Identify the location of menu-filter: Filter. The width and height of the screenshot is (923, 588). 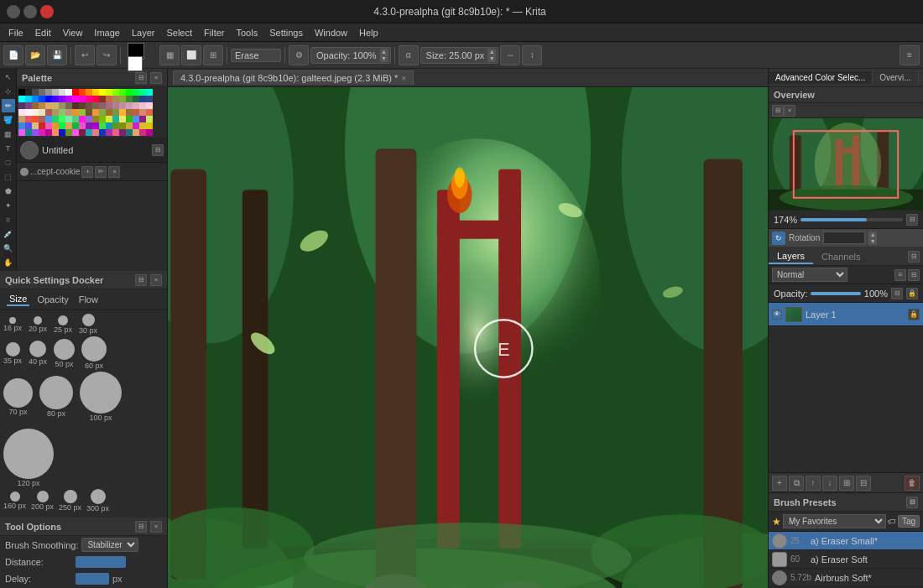
(214, 33).